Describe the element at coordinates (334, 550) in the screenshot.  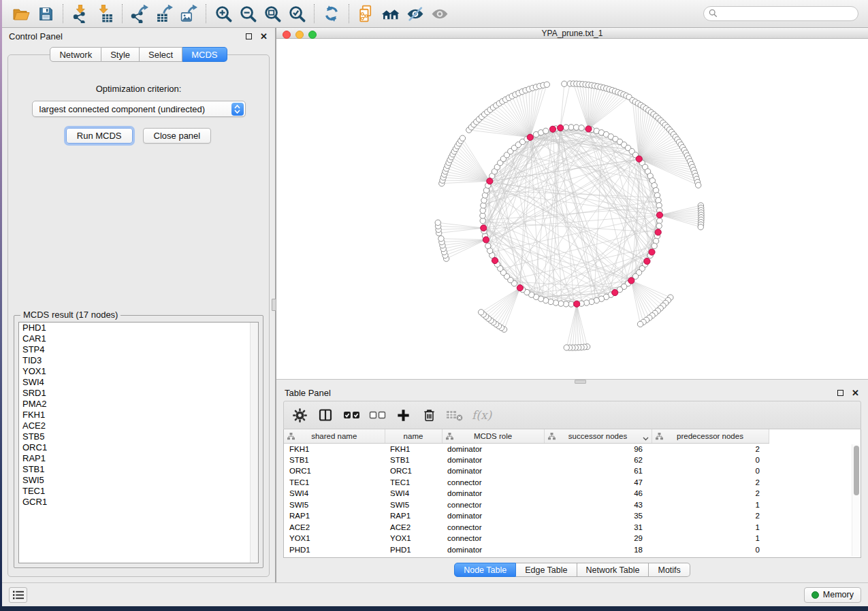
I see `cell-shared-name: PHD1` at that location.